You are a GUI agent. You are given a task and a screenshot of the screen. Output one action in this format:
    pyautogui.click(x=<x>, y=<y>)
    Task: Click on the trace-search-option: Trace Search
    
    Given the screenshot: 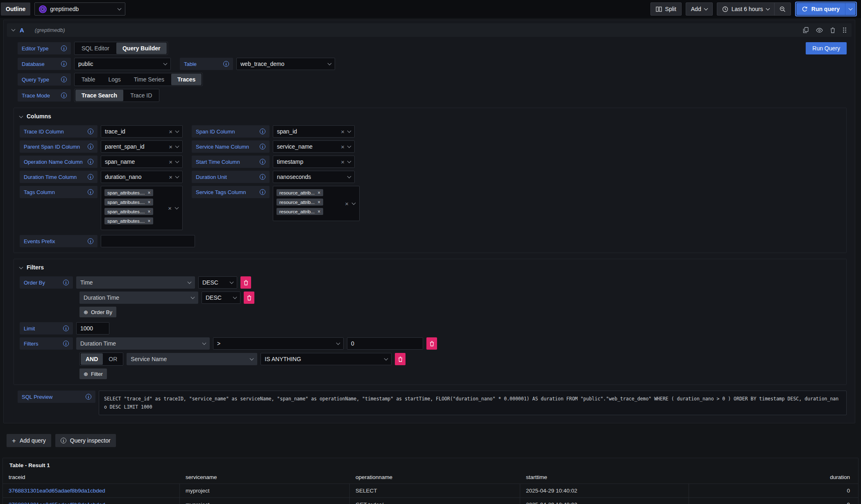 What is the action you would take?
    pyautogui.click(x=99, y=95)
    